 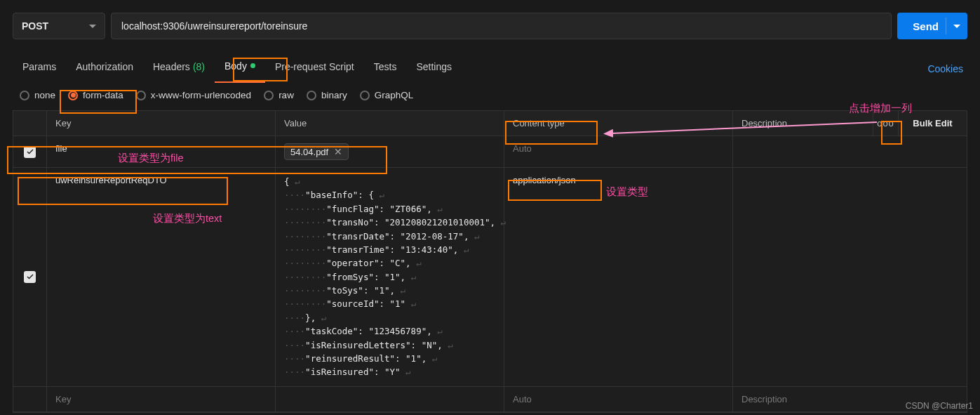 What do you see at coordinates (803, 124) in the screenshot?
I see `th-description: Description` at bounding box center [803, 124].